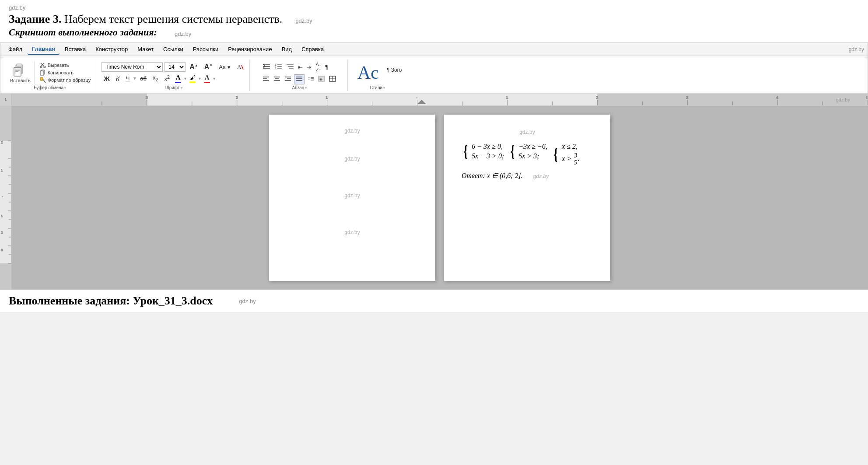  Describe the element at coordinates (20, 70) in the screenshot. I see `paste-icon` at that location.